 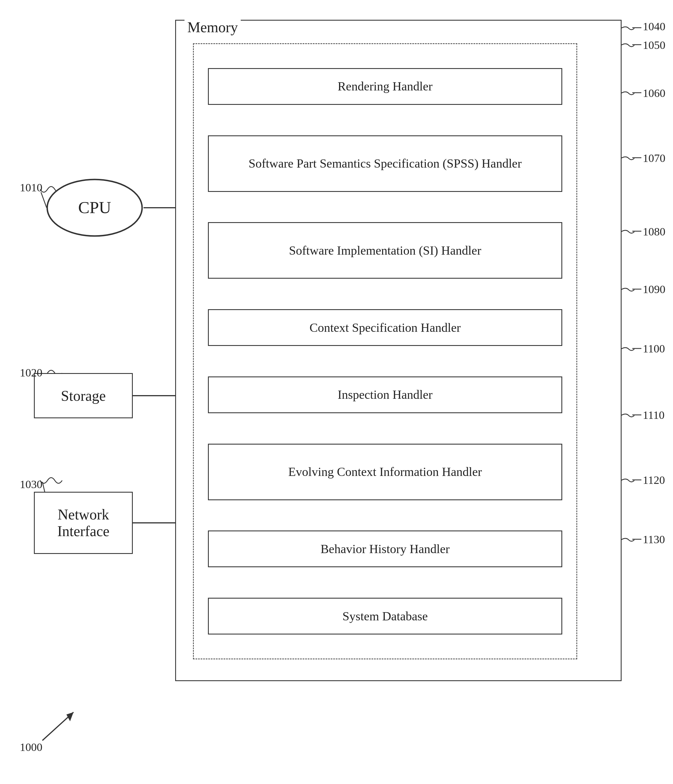 What do you see at coordinates (385, 395) in the screenshot?
I see `inspection-handler-label: Inspection Handler` at bounding box center [385, 395].